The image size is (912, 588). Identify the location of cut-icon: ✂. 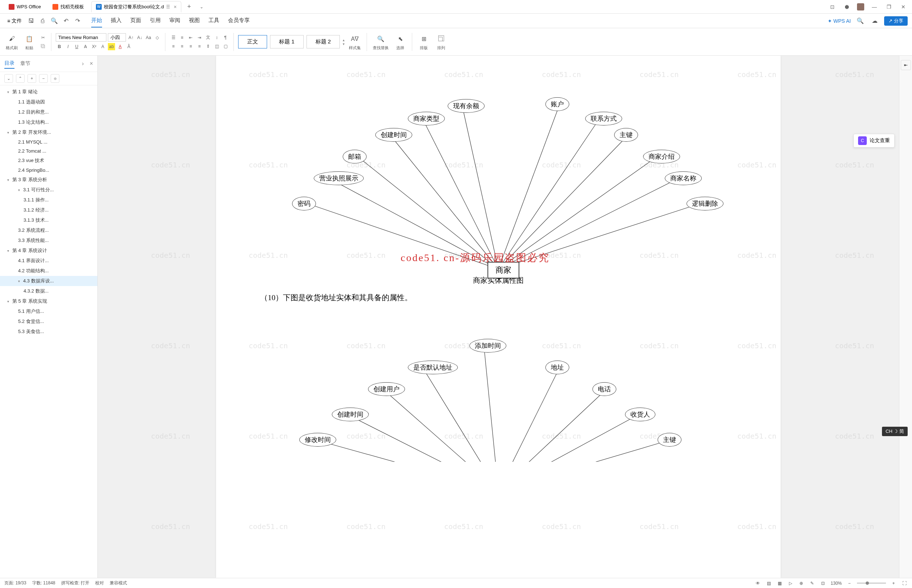
(43, 37).